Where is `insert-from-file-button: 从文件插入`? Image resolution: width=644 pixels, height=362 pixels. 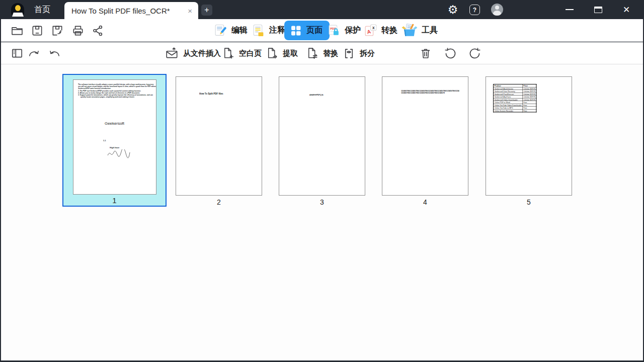
insert-from-file-button: 从文件插入 is located at coordinates (193, 53).